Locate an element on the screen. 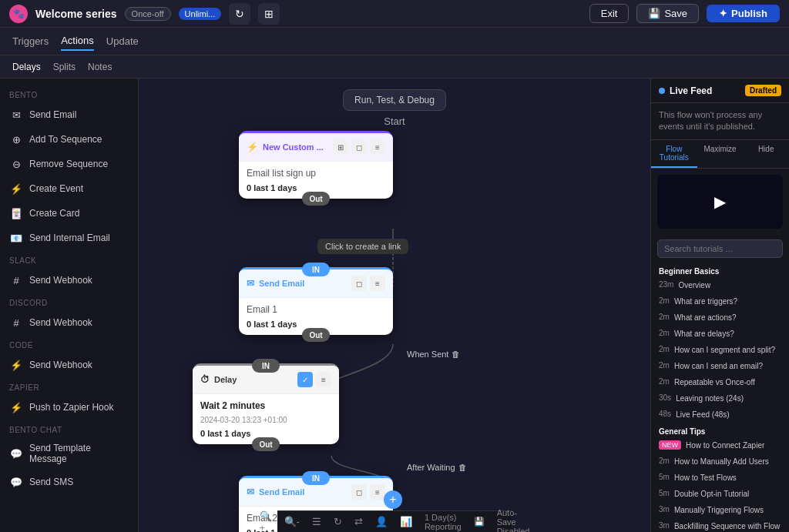 The height and width of the screenshot is (532, 789). email1-body-title: Email 1 is located at coordinates (316, 309).